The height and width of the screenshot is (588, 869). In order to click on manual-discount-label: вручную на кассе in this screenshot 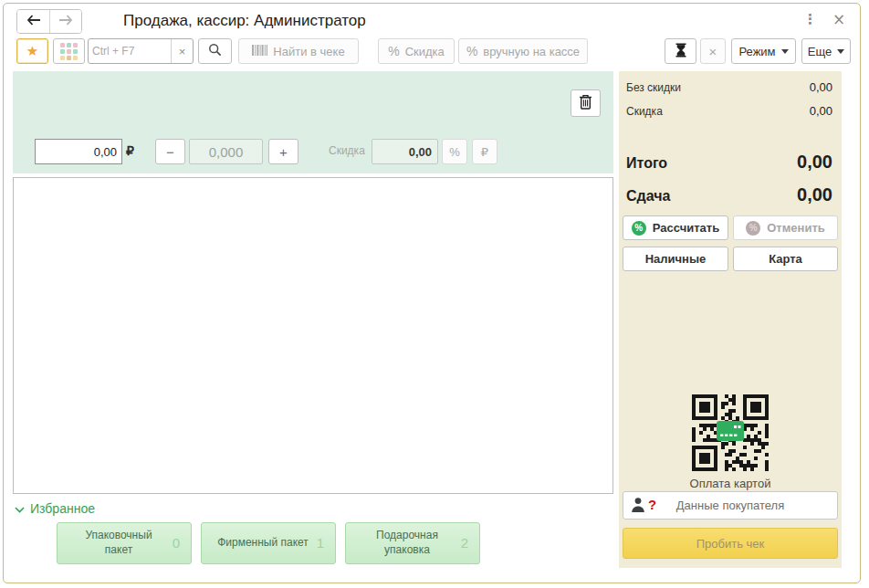, I will do `click(531, 51)`.